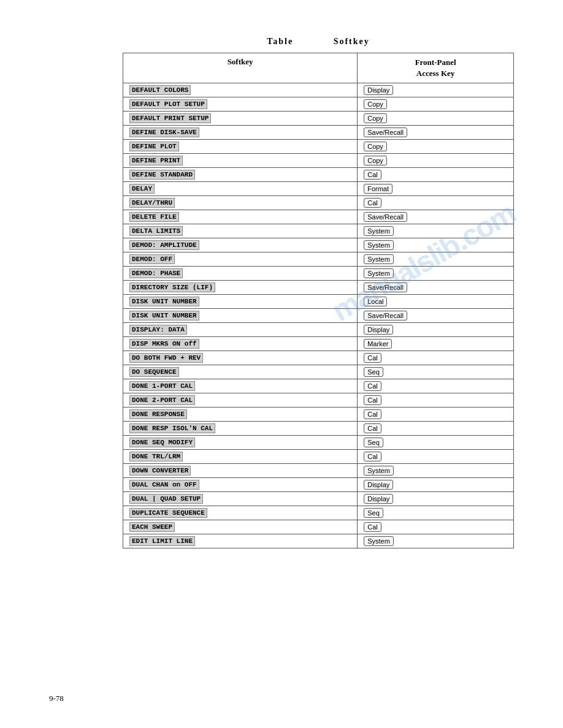  I want to click on softkey-label: EDIT LIMIT LINE, so click(162, 541).